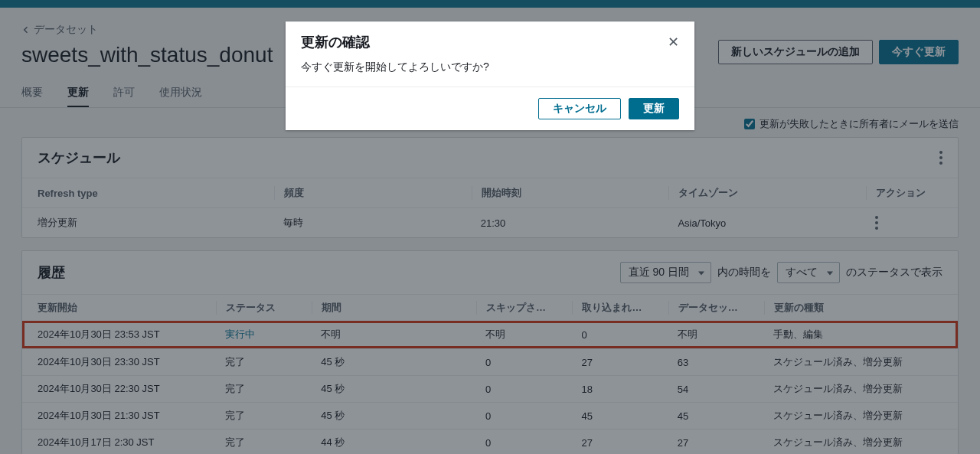  What do you see at coordinates (654, 109) in the screenshot?
I see `modal-confirm-button: 更新` at bounding box center [654, 109].